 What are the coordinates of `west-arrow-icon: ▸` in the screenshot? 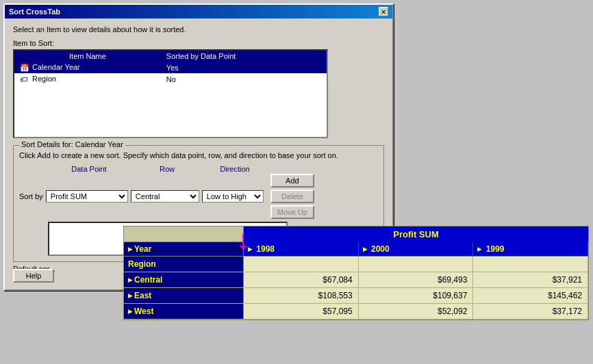 It's located at (130, 311).